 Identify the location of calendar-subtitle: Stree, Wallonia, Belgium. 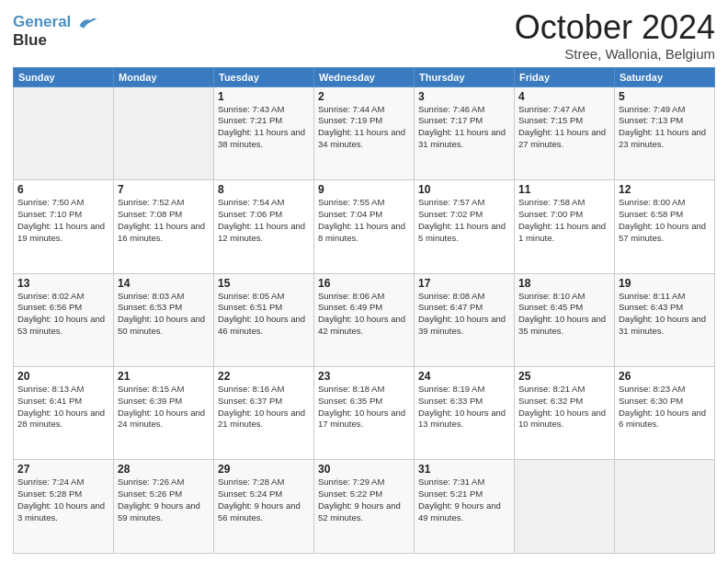
(615, 53).